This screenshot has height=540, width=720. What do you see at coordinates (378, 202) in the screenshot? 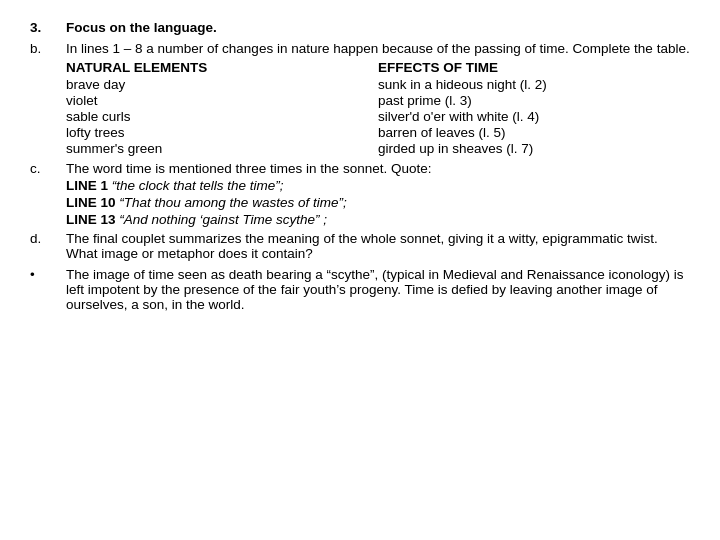
I see `lines-block: LINE 1 “the clock that tells the time”; …` at bounding box center [378, 202].